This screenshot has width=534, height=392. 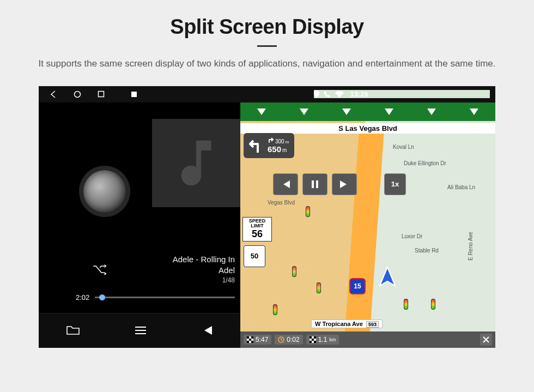 What do you see at coordinates (281, 340) in the screenshot?
I see `clock-icon` at bounding box center [281, 340].